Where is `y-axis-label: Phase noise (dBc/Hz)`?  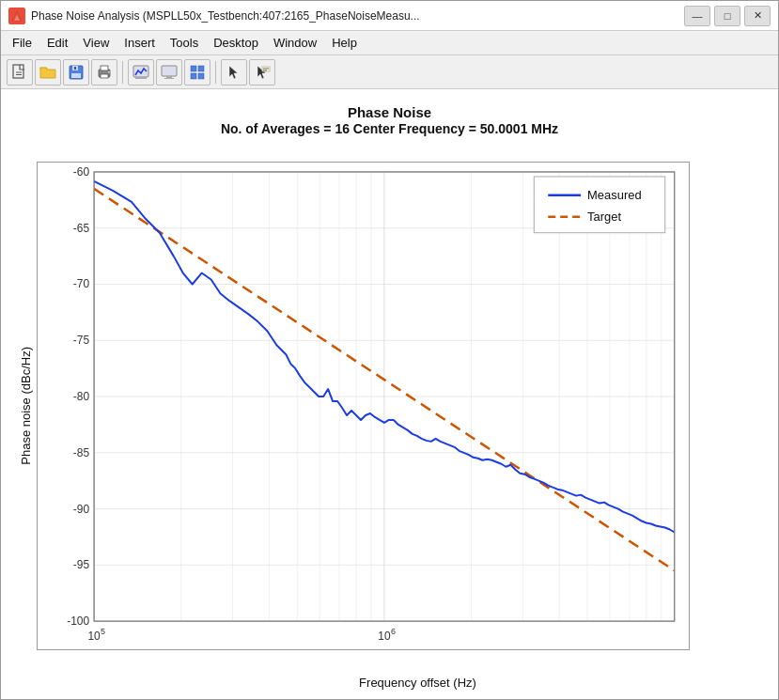
y-axis-label: Phase noise (dBc/Hz) is located at coordinates (26, 406).